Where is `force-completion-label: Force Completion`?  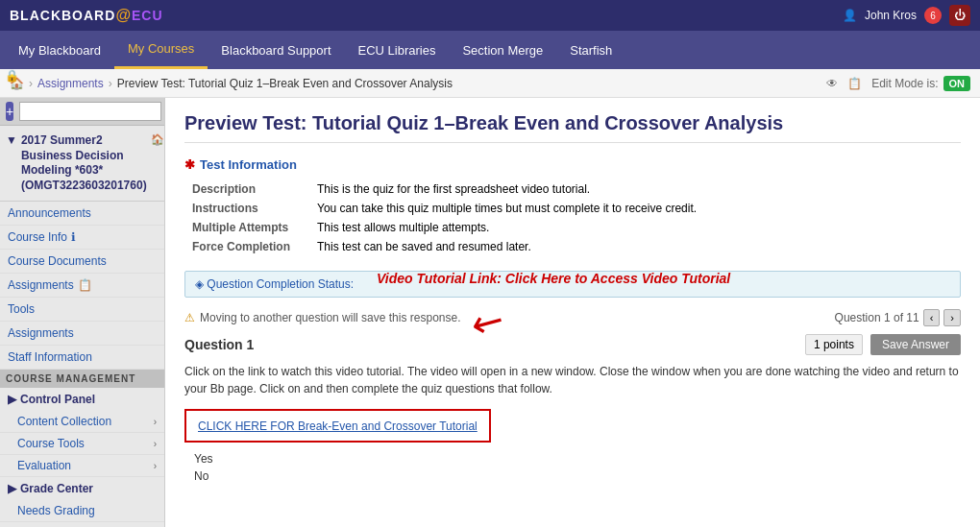
force-completion-label: Force Completion is located at coordinates (247, 247).